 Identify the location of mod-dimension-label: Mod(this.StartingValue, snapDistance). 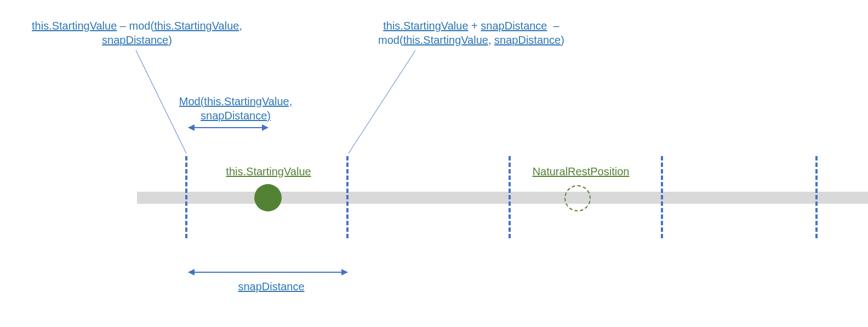
(236, 108).